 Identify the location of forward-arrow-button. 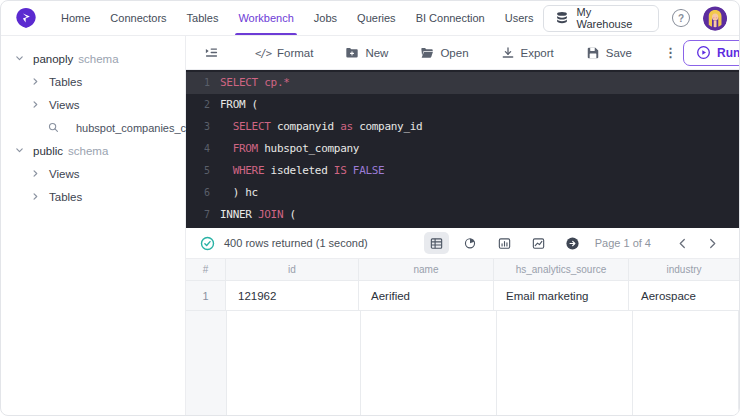
(572, 243).